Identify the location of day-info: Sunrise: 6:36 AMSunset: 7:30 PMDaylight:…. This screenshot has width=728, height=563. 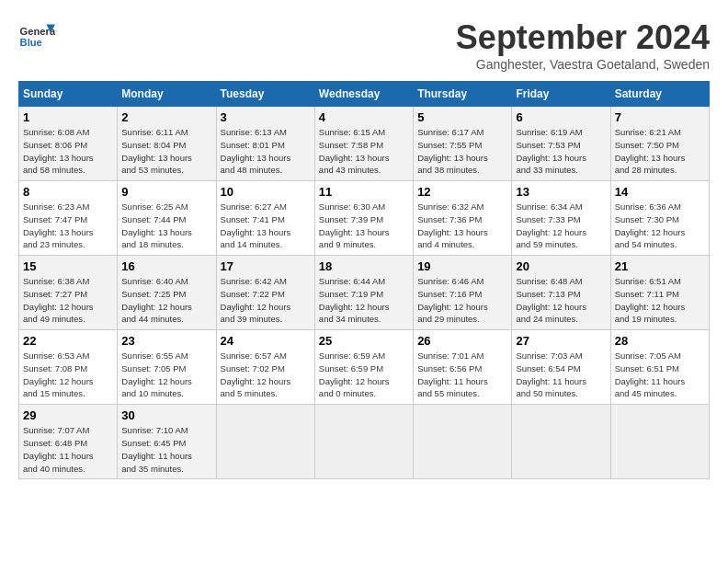
(660, 226).